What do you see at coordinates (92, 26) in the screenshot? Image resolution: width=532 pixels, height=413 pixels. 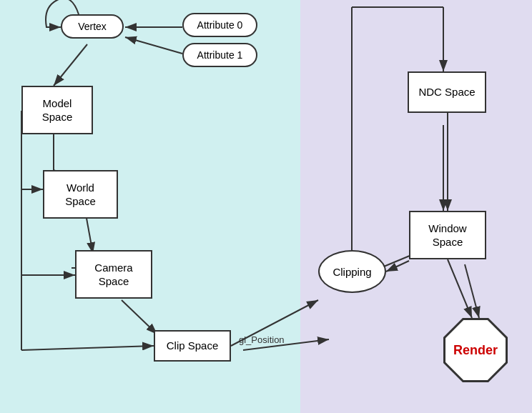 I see `vertex-label: Vertex` at bounding box center [92, 26].